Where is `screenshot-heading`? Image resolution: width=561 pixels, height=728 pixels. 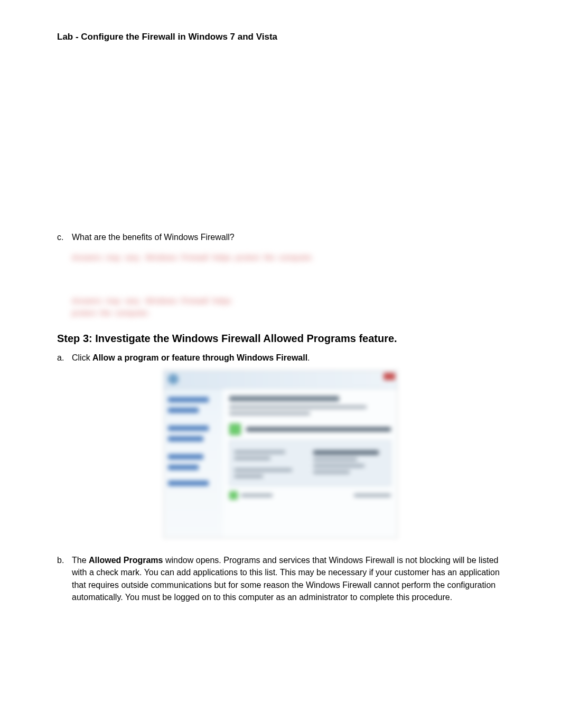 screenshot-heading is located at coordinates (284, 399).